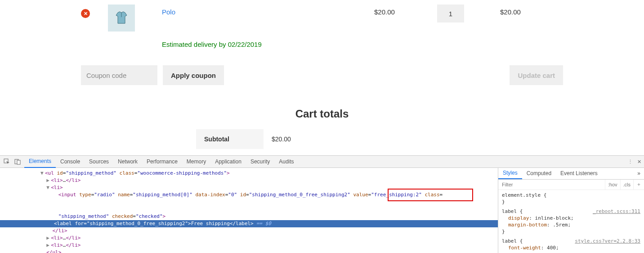  Describe the element at coordinates (362, 49) in the screenshot. I see `delivery-estimate: Estimated delivery by 02/22/2019` at that location.